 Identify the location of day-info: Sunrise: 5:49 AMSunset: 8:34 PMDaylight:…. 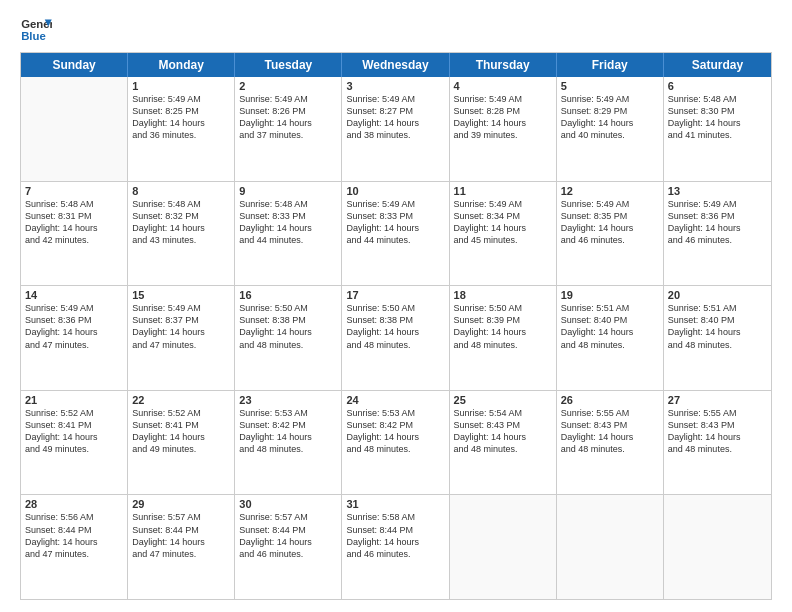
(503, 222).